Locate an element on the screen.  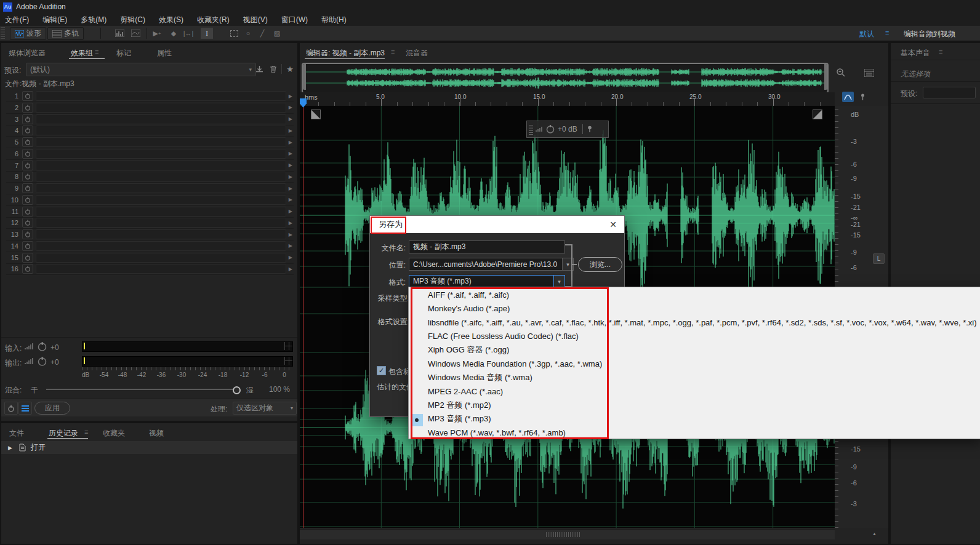
rack-row: 12▶ is located at coordinates (150, 223).